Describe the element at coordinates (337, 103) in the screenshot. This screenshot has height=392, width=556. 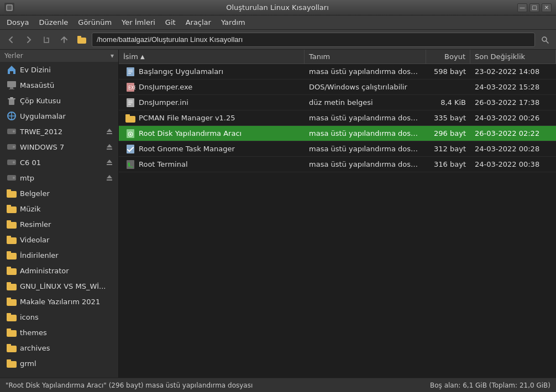
I see `table-row: DnsJumper.inidüz metin belgesi8,4 KiB26-…` at that location.